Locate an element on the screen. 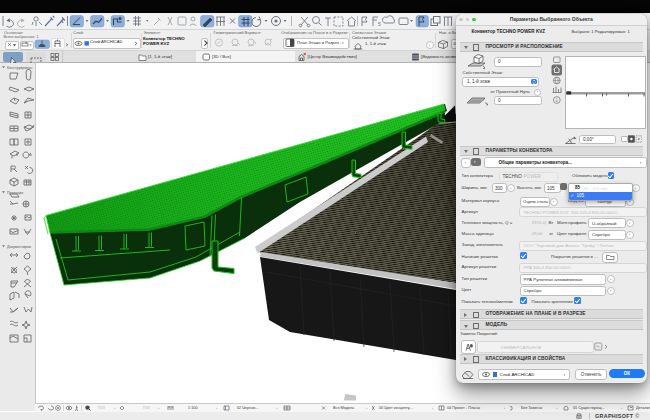 This screenshot has width=650, height=420. svg-text: 00 Цвет концепту... is located at coordinates (396, 408).